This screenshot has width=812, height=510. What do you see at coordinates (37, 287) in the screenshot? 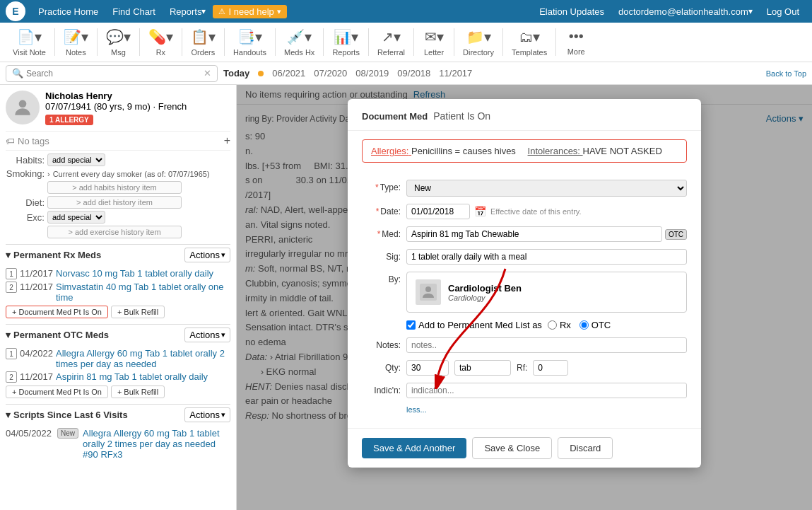
I see `med-date-2: 11/2017` at bounding box center [37, 287].